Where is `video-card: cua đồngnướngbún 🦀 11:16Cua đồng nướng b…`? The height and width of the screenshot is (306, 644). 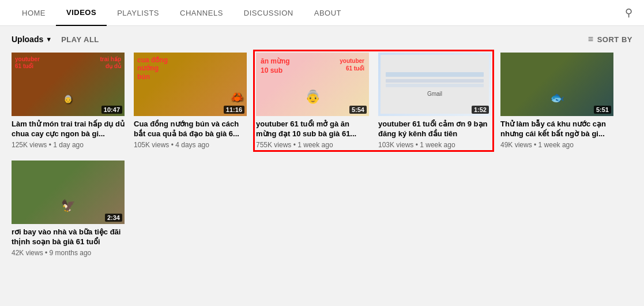 video-card: cua đồngnướngbún 🦀 11:16Cua đồng nướng b… is located at coordinates (190, 100).